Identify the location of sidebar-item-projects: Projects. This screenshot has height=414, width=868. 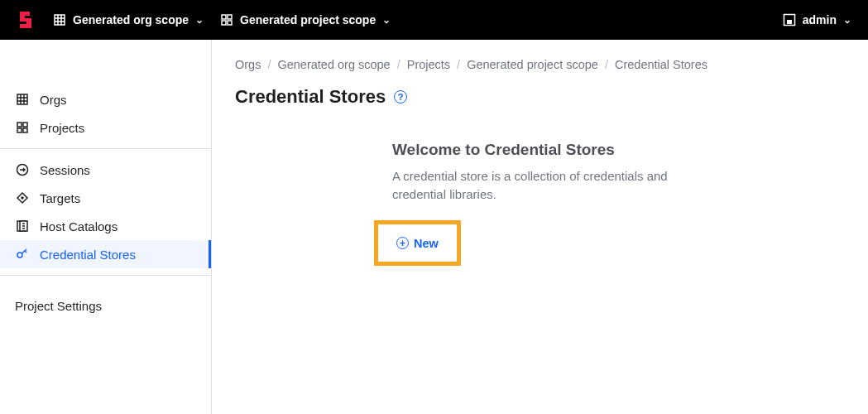
(106, 128).